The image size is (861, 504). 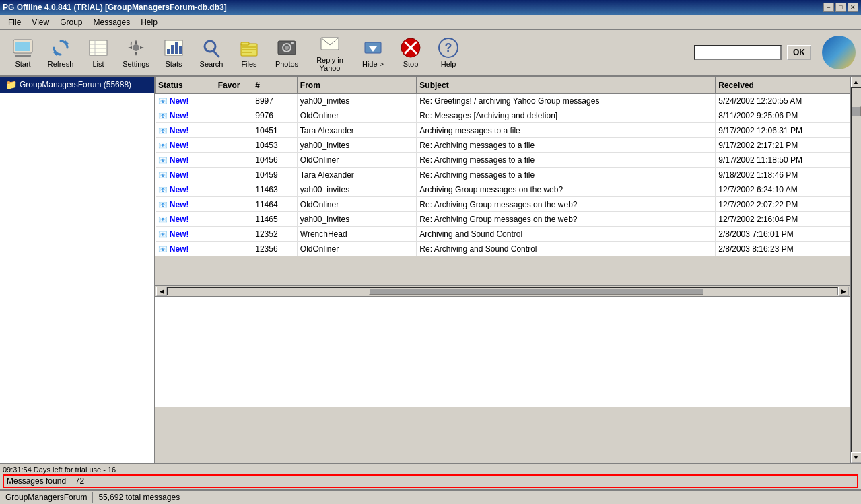 I want to click on v-scroll-track, so click(x=856, y=270).